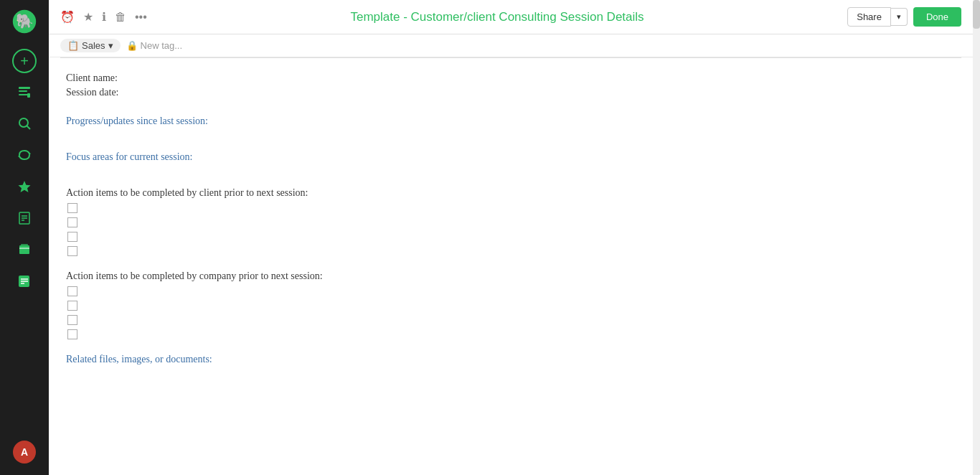 This screenshot has height=475, width=980. I want to click on company-checkboxes, so click(512, 313).